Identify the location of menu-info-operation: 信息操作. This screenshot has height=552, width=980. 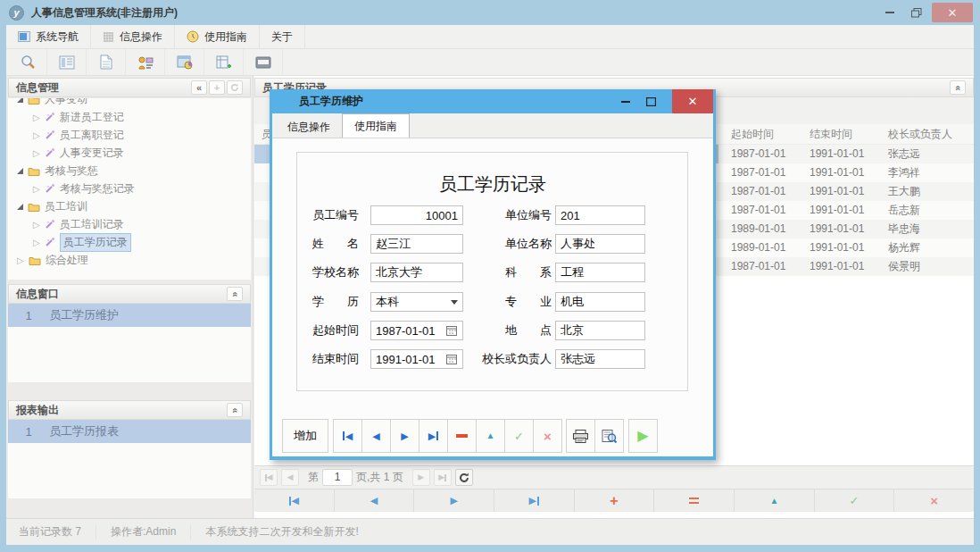
(133, 37).